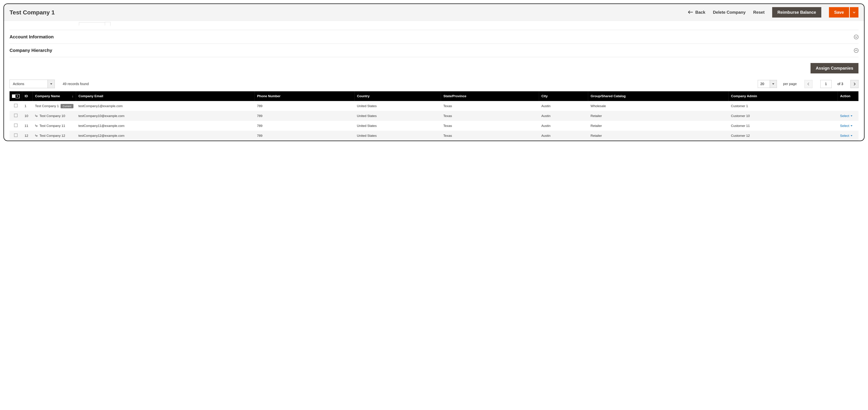 The width and height of the screenshot is (868, 410). What do you see at coordinates (434, 116) in the screenshot?
I see `company-hierarchy-grid: ID Company Name↓ Company Email Phone Num…` at bounding box center [434, 116].